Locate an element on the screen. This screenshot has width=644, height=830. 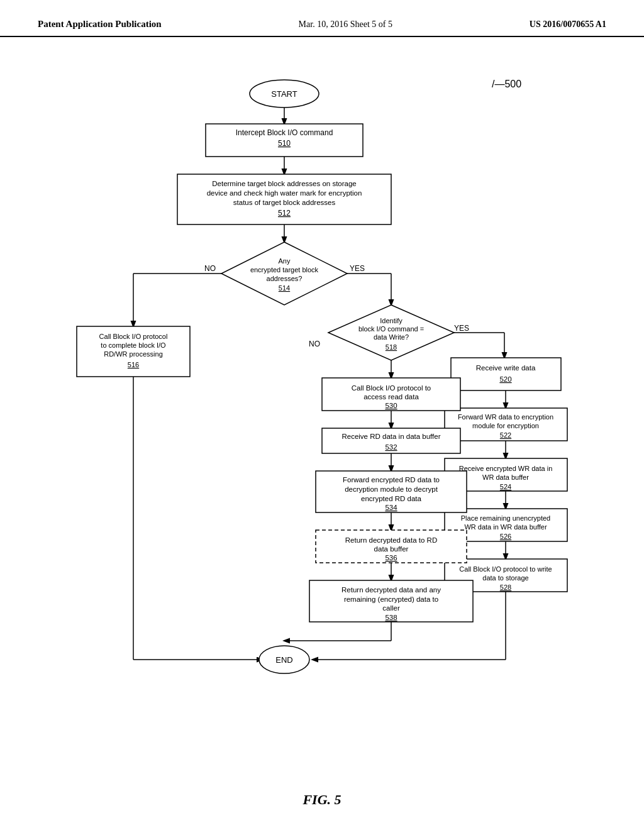
svg-text: Receive RD data in data buffer is located at coordinates (391, 436).